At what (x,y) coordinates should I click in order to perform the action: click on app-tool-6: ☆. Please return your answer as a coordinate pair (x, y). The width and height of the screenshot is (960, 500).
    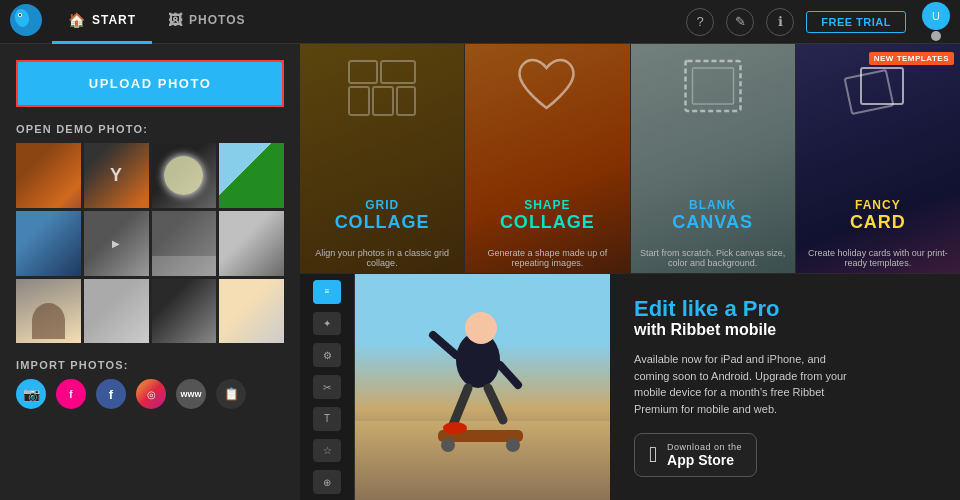
    Looking at the image, I should click on (327, 451).